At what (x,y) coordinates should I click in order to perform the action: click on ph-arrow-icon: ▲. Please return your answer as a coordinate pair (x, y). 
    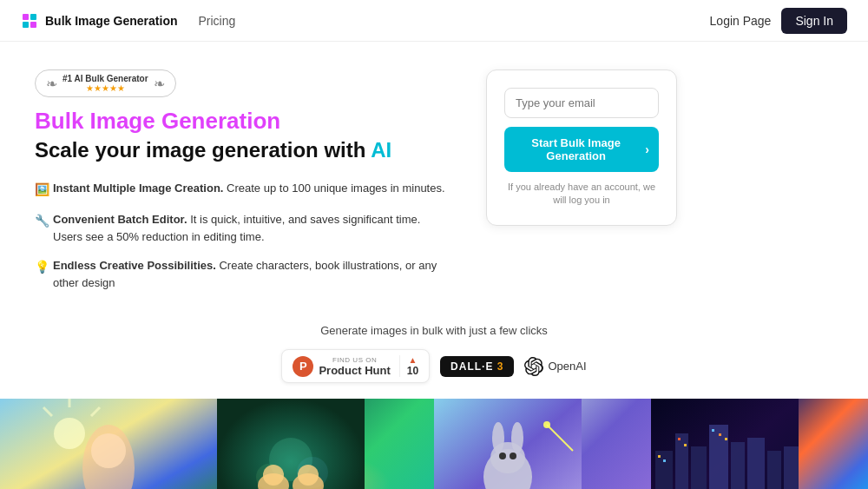
    Looking at the image, I should click on (412, 360).